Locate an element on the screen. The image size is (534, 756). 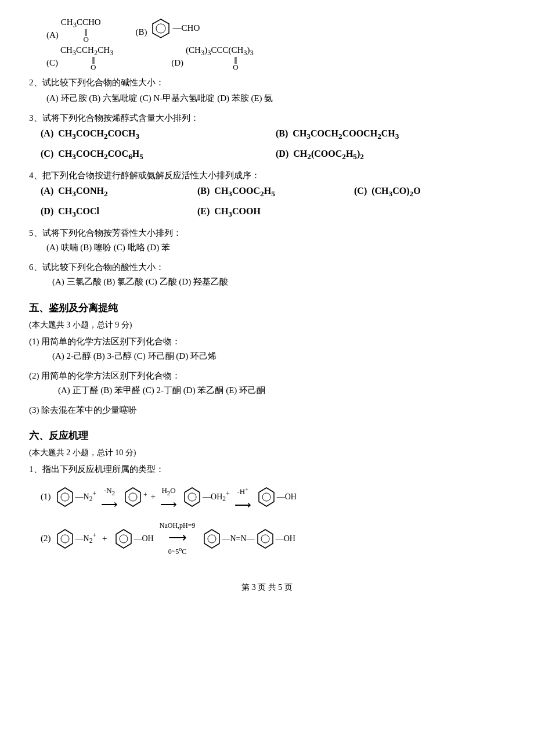
section5-q1: (1) 用简单的化学方法区别下列化合物： (A) 2-己醇 (B) 3-己醇 (… is located at coordinates (267, 350).